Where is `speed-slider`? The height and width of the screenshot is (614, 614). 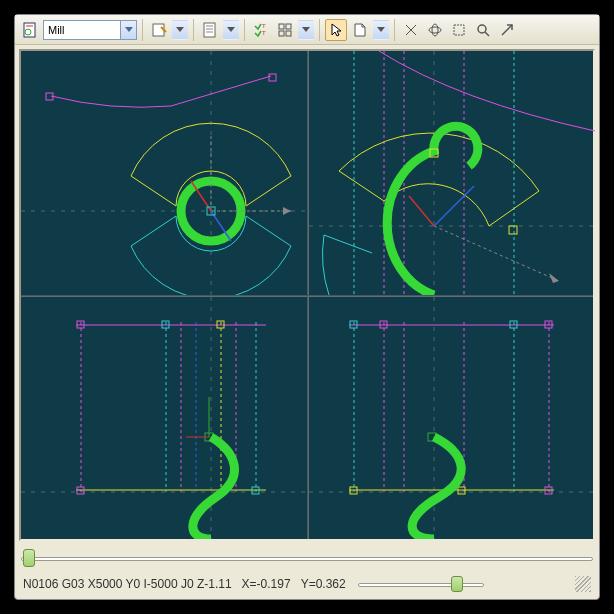
speed-slider is located at coordinates (421, 584).